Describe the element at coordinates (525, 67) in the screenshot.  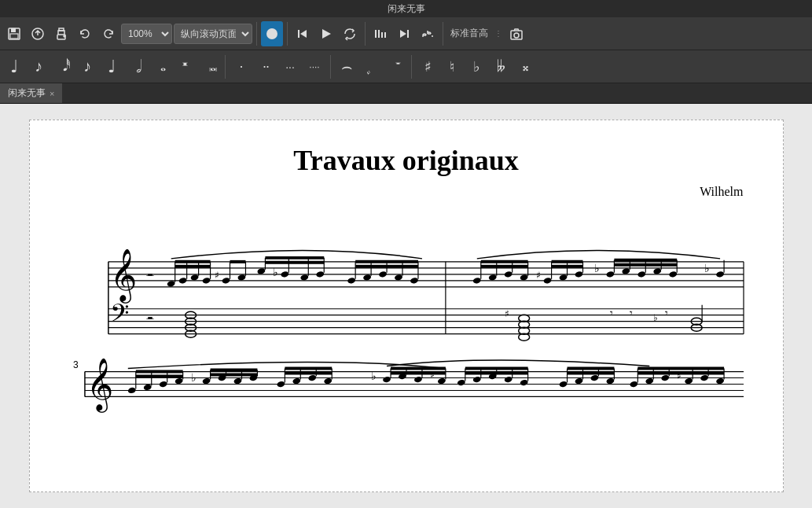
I see `cautionary-button: 𝄪` at that location.